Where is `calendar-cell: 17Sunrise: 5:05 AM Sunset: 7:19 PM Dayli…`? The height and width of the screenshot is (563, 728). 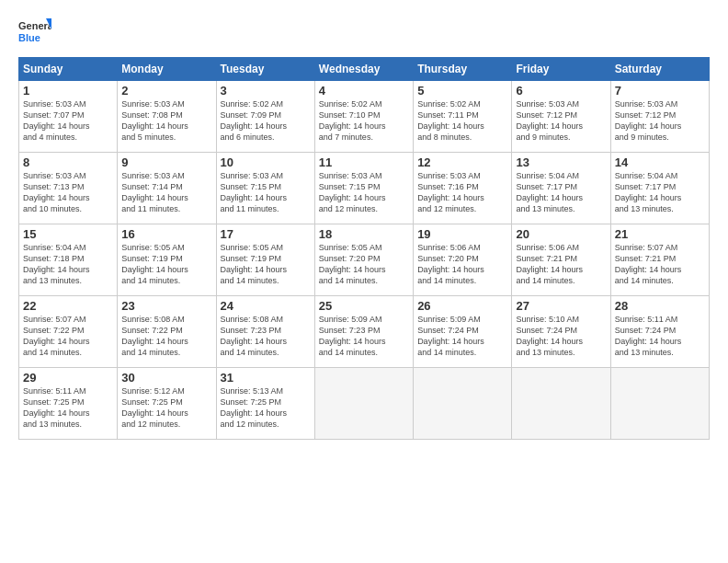
calendar-cell: 17Sunrise: 5:05 AM Sunset: 7:19 PM Dayli… is located at coordinates (265, 260).